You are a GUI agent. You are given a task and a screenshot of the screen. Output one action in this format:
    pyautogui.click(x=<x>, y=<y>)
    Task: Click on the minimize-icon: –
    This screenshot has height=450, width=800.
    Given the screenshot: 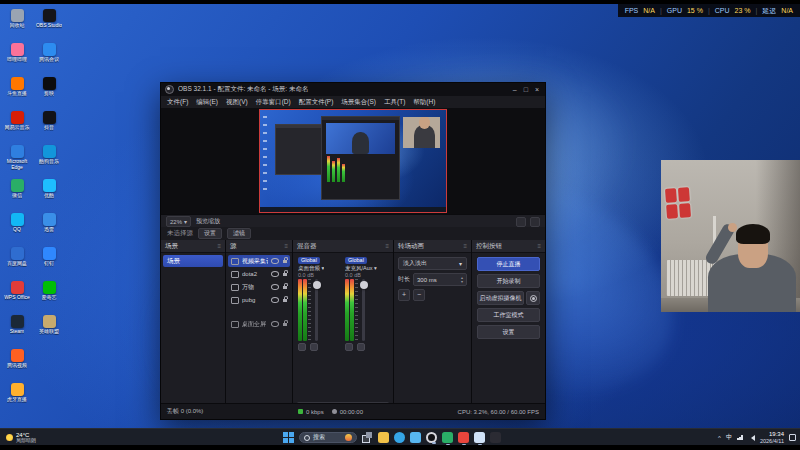 What is the action you would take?
    pyautogui.click(x=515, y=90)
    